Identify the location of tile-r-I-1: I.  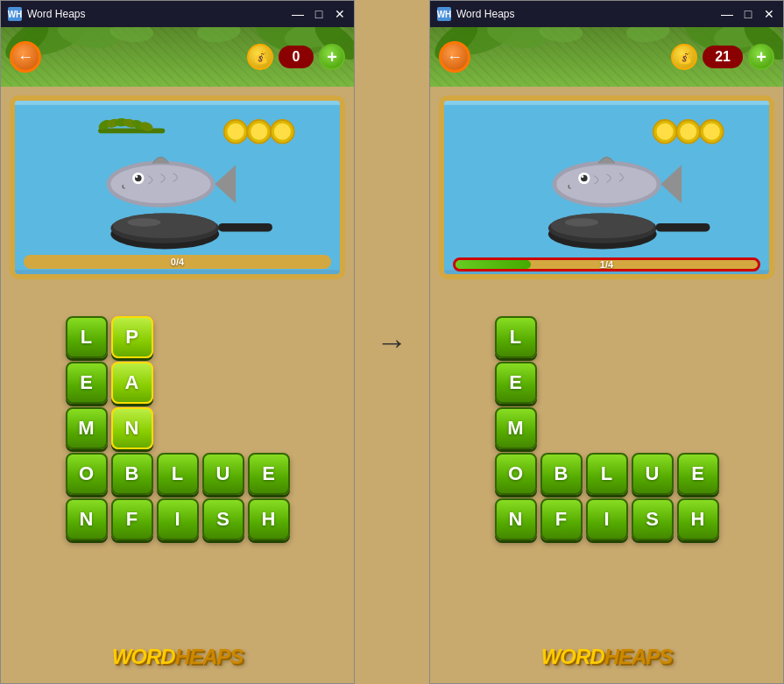
(607, 519).